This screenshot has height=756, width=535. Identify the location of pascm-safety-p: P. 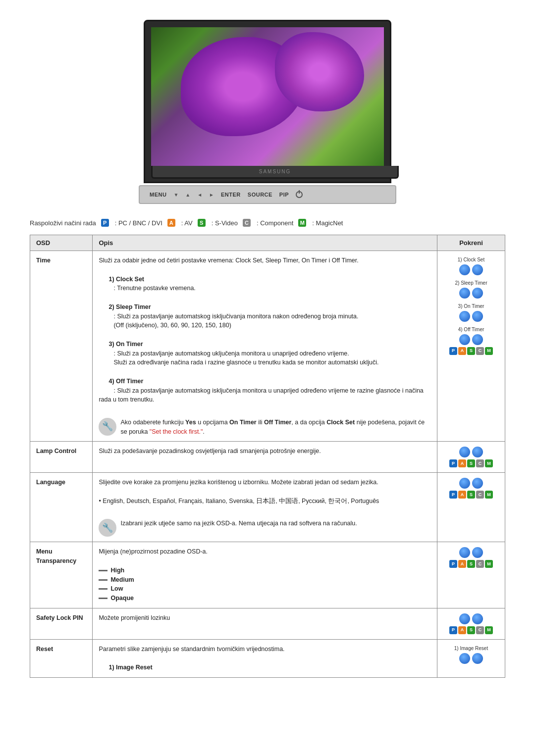
(453, 630).